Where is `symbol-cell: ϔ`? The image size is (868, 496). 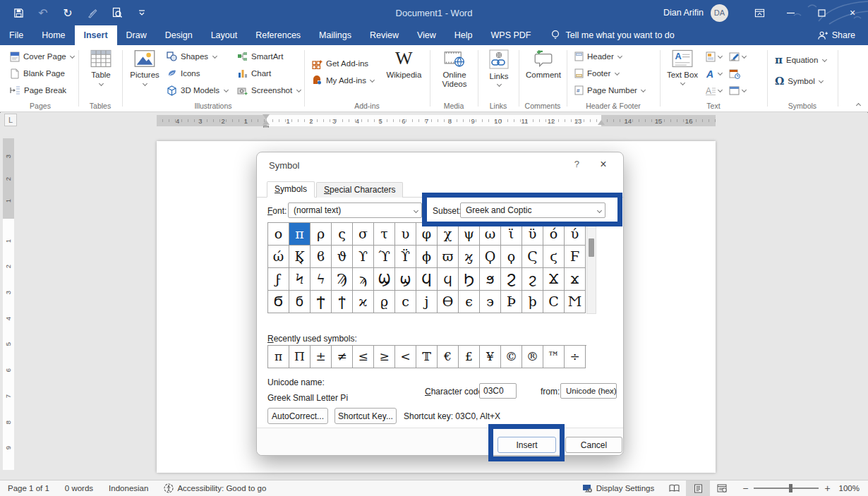 symbol-cell: ϔ is located at coordinates (406, 257).